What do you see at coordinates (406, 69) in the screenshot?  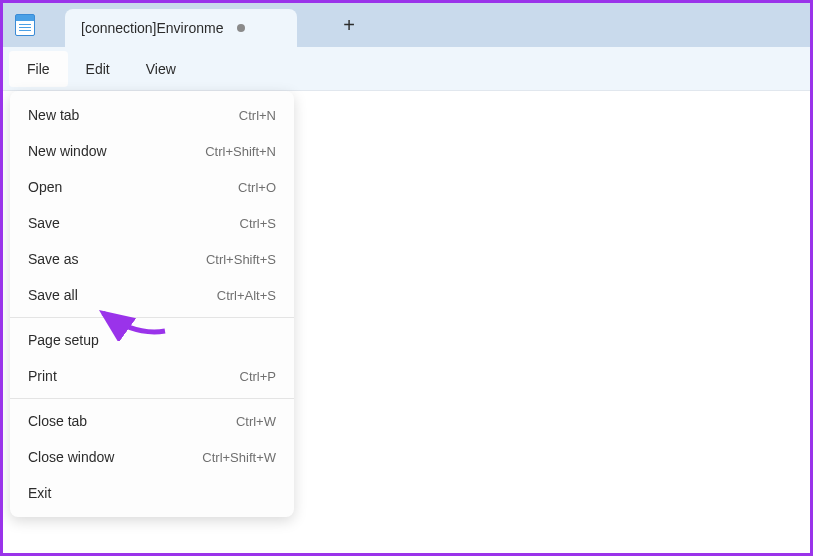 I see `menubar: File Edit View` at bounding box center [406, 69].